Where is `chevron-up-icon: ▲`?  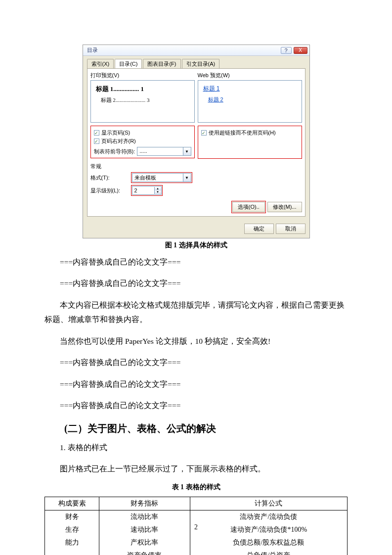 chevron-up-icon: ▲ is located at coordinates (158, 189).